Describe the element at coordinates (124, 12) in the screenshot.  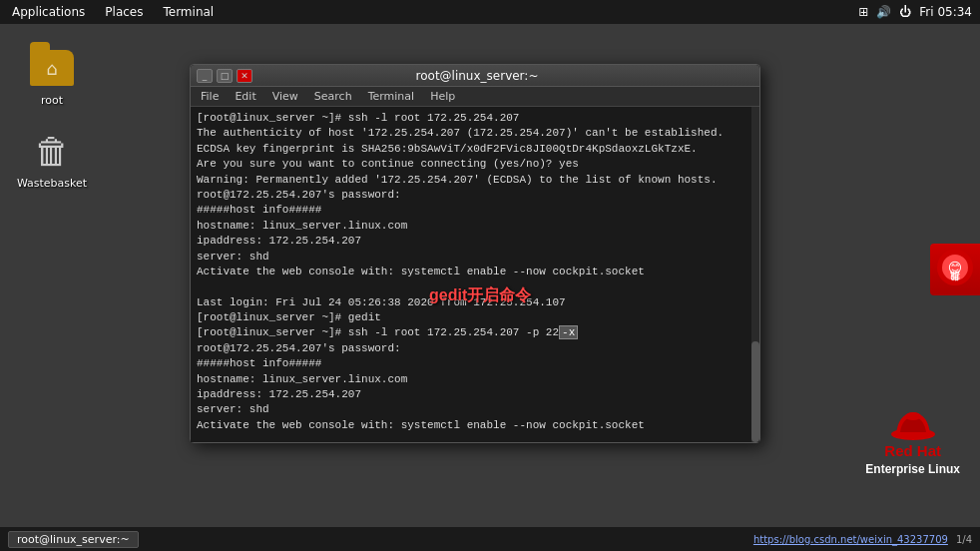
I see `places-menu: Places` at that location.